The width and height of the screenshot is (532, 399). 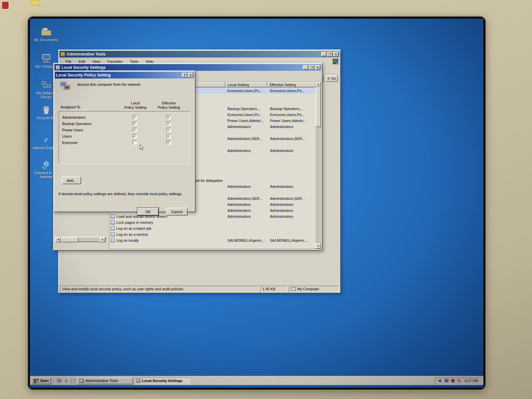 I want to click on system-tray: 3:27 PM, so click(x=459, y=381).